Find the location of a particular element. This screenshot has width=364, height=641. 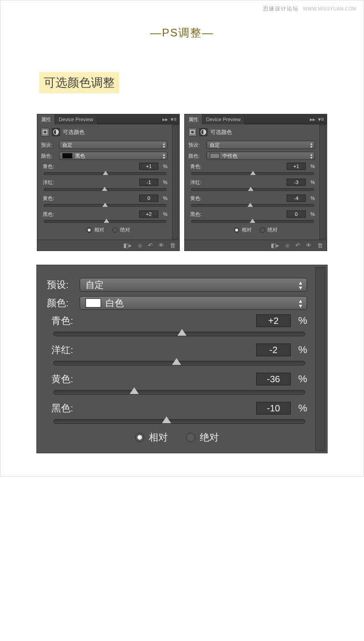

black-value: -10 is located at coordinates (273, 408).